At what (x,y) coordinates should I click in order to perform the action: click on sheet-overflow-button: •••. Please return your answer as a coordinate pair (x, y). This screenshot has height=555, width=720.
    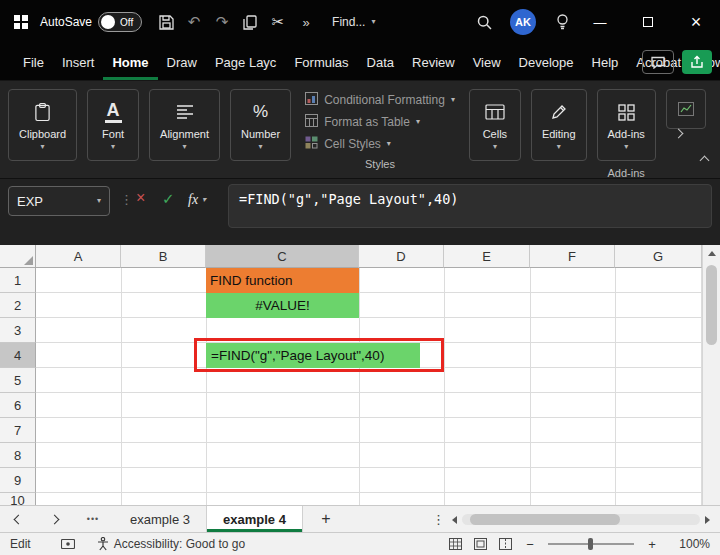
    Looking at the image, I should click on (93, 519).